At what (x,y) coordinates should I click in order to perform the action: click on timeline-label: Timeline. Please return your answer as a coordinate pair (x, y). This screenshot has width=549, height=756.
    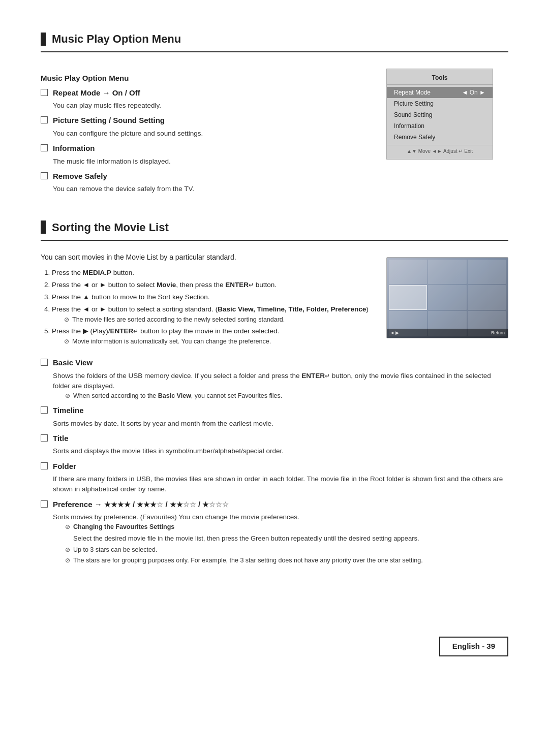
    Looking at the image, I should click on (68, 411).